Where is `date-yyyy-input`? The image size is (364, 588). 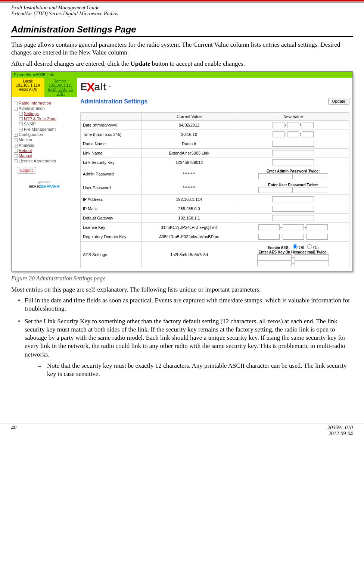 date-yyyy-input is located at coordinates (308, 125).